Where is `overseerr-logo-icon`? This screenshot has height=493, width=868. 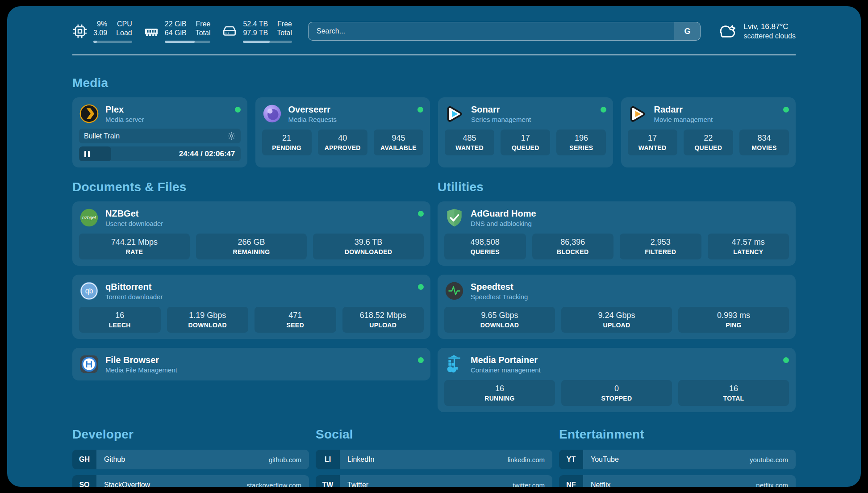 overseerr-logo-icon is located at coordinates (272, 113).